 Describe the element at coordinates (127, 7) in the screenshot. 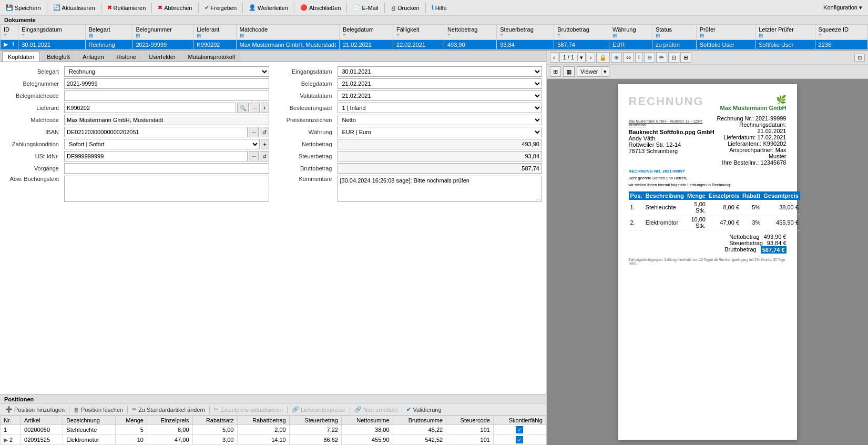

I see `reclaim-button: ✖ Reklamieren` at that location.